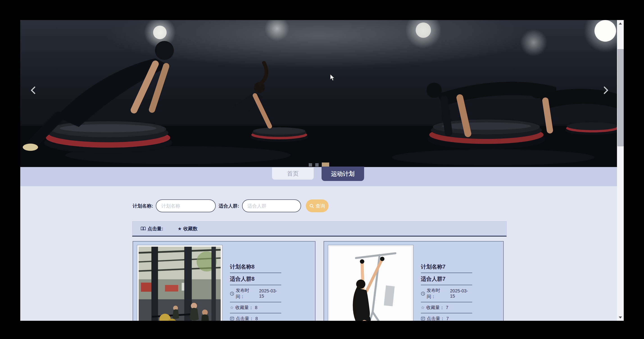 This screenshot has height=339, width=644. Describe the element at coordinates (620, 98) in the screenshot. I see `scrollbar-thumb` at that location.